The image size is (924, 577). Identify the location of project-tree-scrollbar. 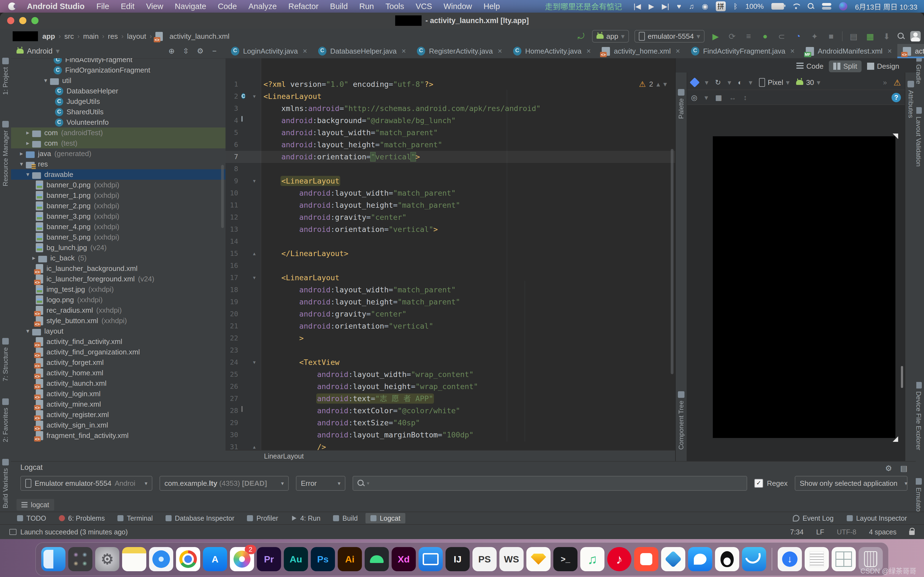
(222, 197).